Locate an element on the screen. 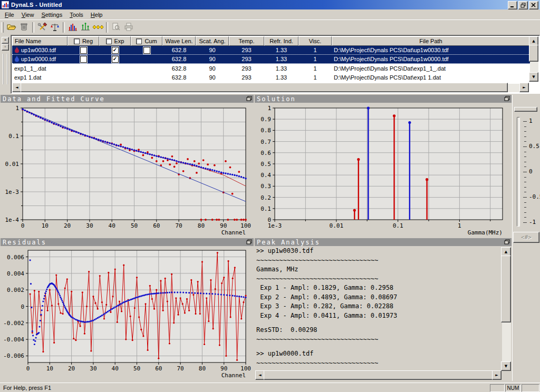  svg-text: -0.004 is located at coordinates (14, 339).